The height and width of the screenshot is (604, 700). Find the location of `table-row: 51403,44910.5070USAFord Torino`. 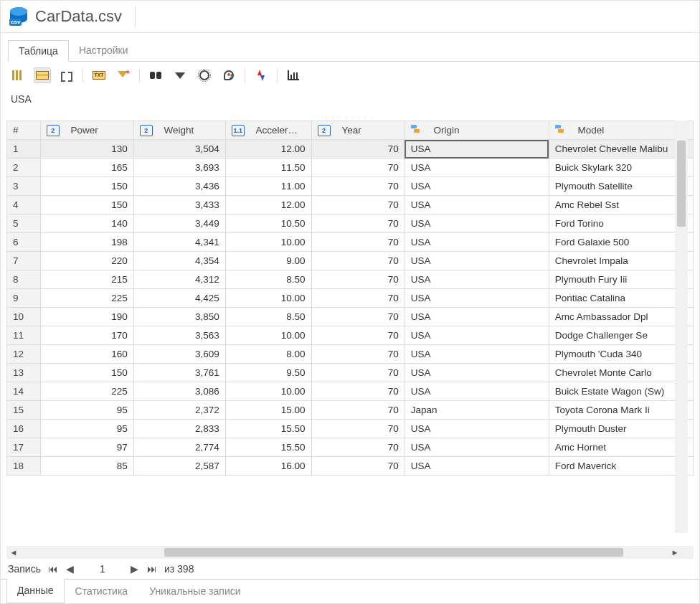

table-row: 51403,44910.5070USAFord Torino is located at coordinates (350, 224).